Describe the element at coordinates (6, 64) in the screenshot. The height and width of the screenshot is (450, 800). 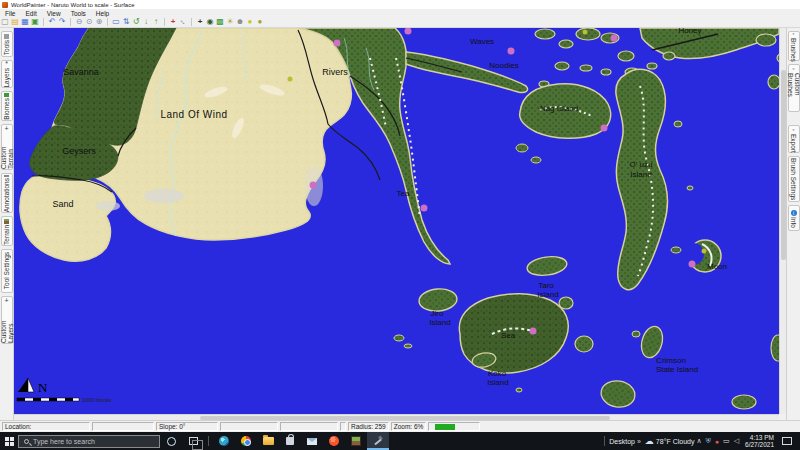
I see `layers-icon: *` at that location.